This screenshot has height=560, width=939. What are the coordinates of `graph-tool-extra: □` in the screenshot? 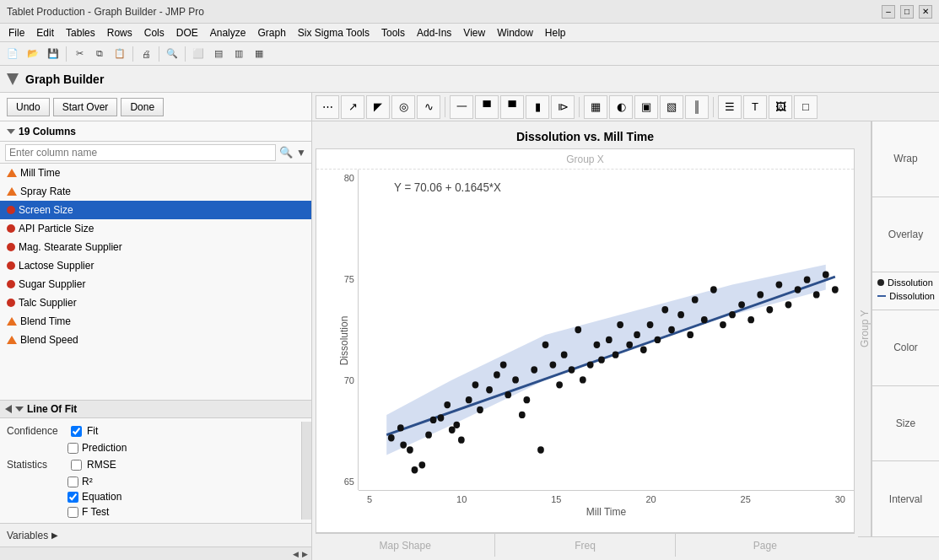 It's located at (806, 107).